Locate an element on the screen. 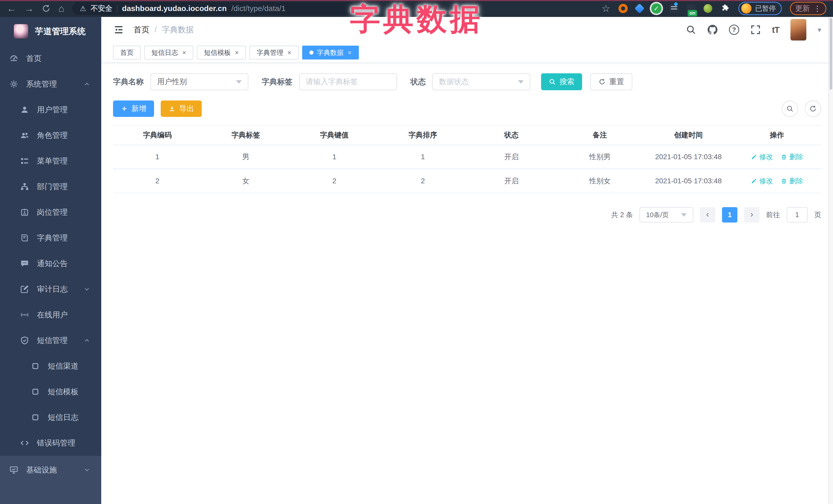 Image resolution: width=833 pixels, height=504 pixels. goto-page-input: 1 is located at coordinates (797, 215).